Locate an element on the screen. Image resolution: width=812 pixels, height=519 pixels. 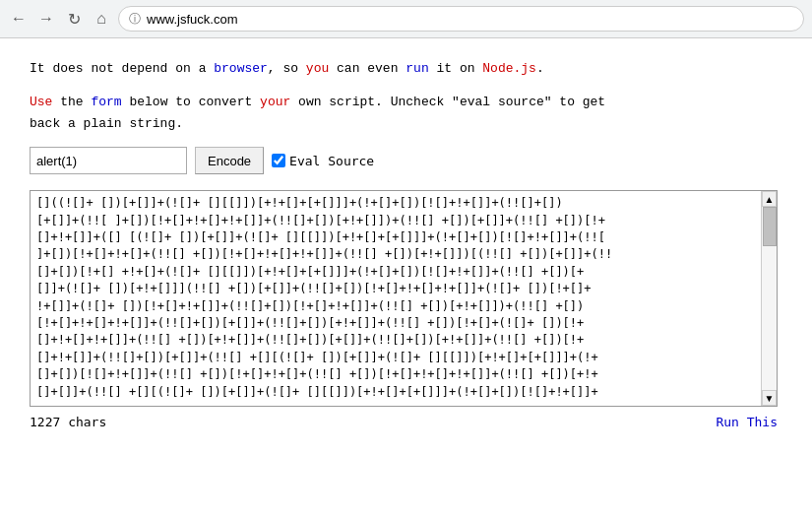
url-text: www.jsfuck.com is located at coordinates (192, 20).